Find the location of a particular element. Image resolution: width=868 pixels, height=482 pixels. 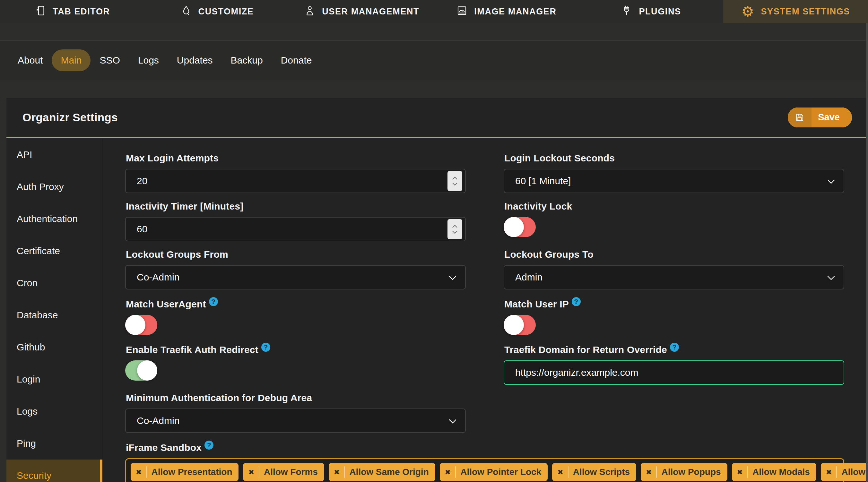

sidebar-item-github: Github is located at coordinates (55, 347).